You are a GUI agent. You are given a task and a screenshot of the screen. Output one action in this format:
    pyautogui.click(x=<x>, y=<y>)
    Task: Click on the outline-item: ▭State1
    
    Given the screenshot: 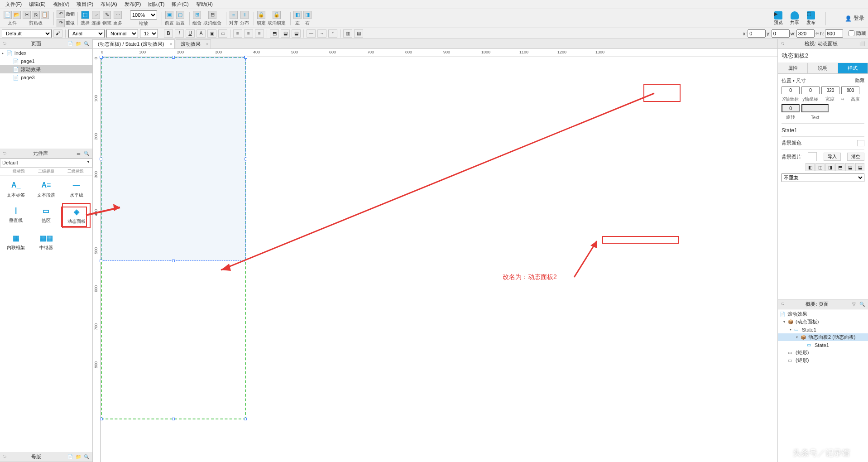 What is the action you would take?
    pyautogui.click(x=823, y=345)
    